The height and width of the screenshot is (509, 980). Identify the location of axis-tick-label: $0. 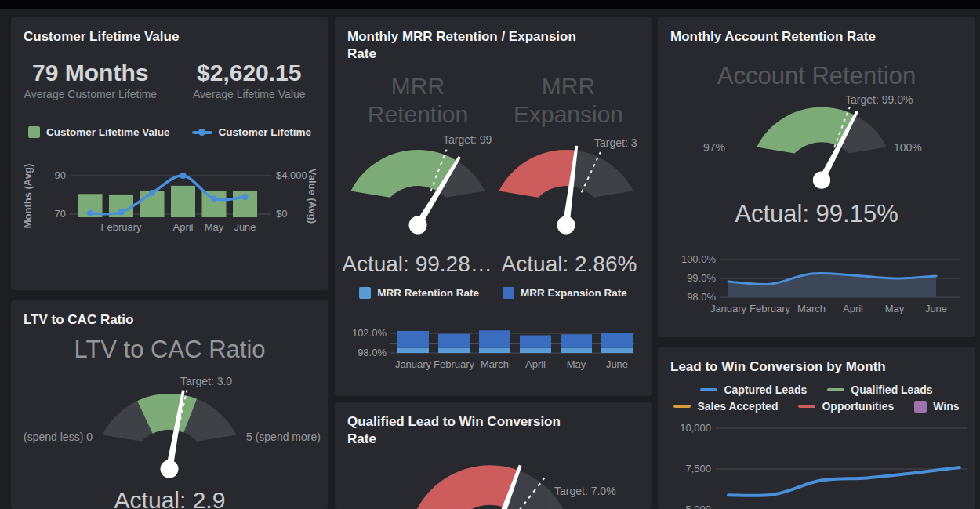
(281, 213).